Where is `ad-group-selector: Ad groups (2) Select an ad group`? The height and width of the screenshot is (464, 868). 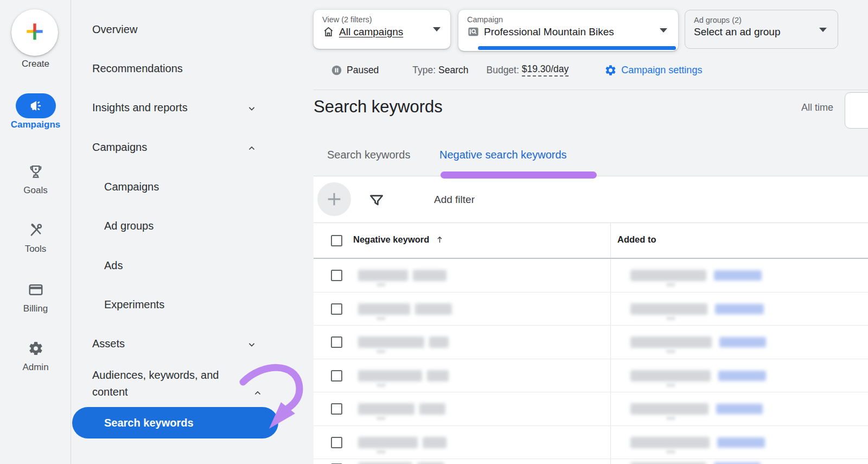
ad-group-selector: Ad groups (2) Select an ad group is located at coordinates (762, 29).